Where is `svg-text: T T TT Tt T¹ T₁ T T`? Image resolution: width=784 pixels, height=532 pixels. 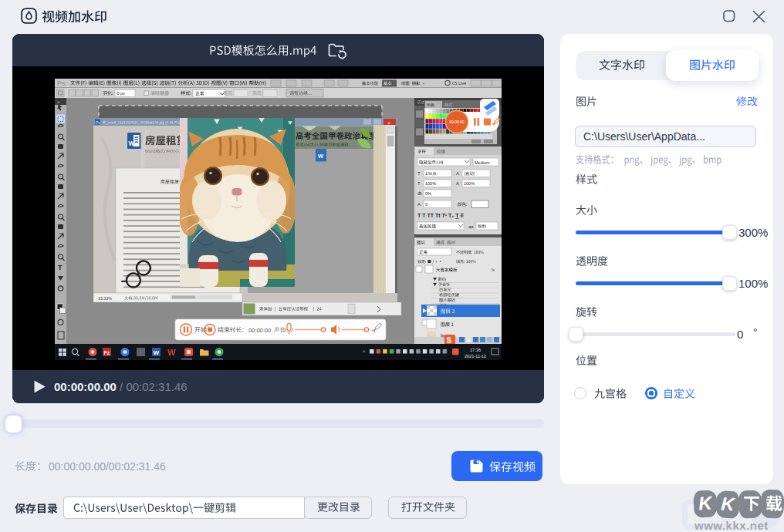
svg-text: T T TT Tt T¹ T₁ T T is located at coordinates (441, 216).